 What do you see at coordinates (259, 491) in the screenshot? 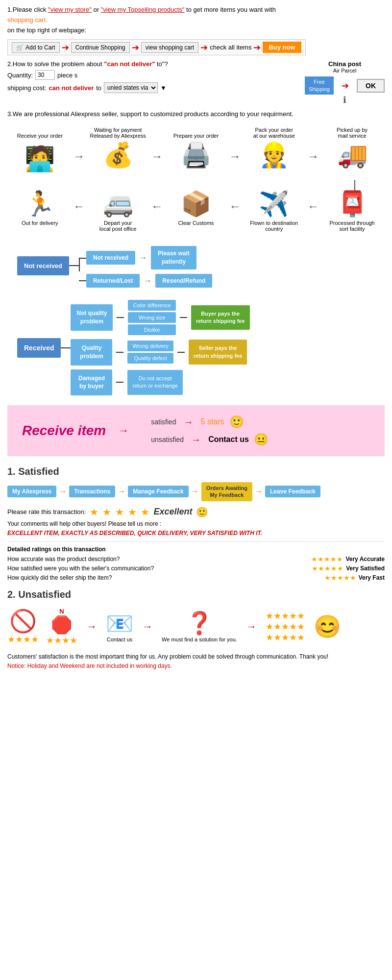
I see `step-arrow-4: →` at bounding box center [259, 491].